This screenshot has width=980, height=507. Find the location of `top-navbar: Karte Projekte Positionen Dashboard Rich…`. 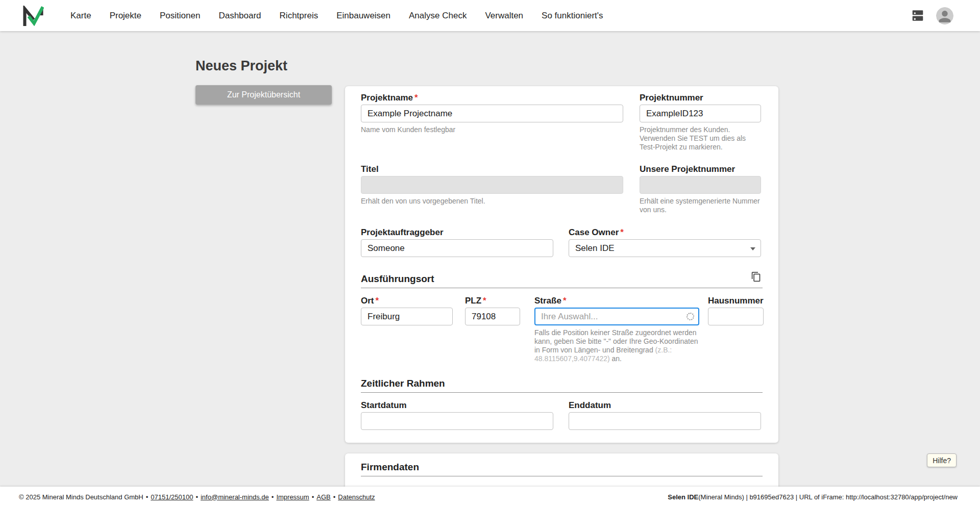

top-navbar: Karte Projekte Positionen Dashboard Rich… is located at coordinates (490, 15).